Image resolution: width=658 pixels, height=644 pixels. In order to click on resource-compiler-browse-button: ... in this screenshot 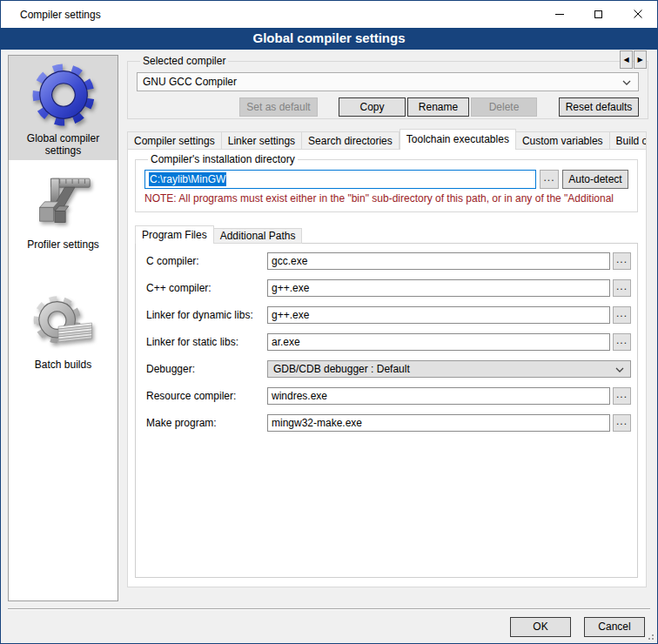, I will do `click(621, 396)`.